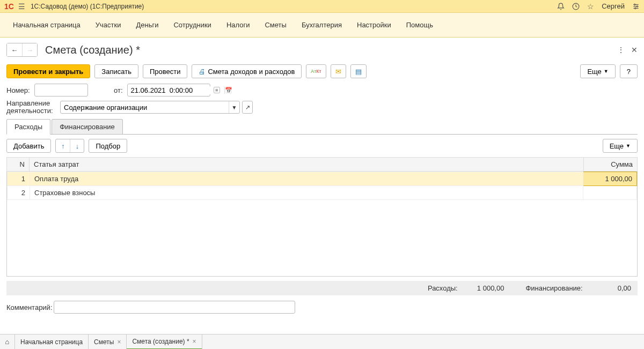 This screenshot has width=644, height=349. What do you see at coordinates (61, 90) in the screenshot?
I see `number-input` at bounding box center [61, 90].